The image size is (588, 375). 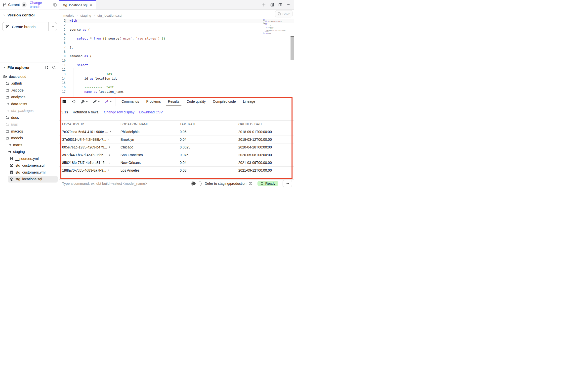 I want to click on results-meta-row: 3.1s Returned 6 rows. Change row display…, so click(x=176, y=111).